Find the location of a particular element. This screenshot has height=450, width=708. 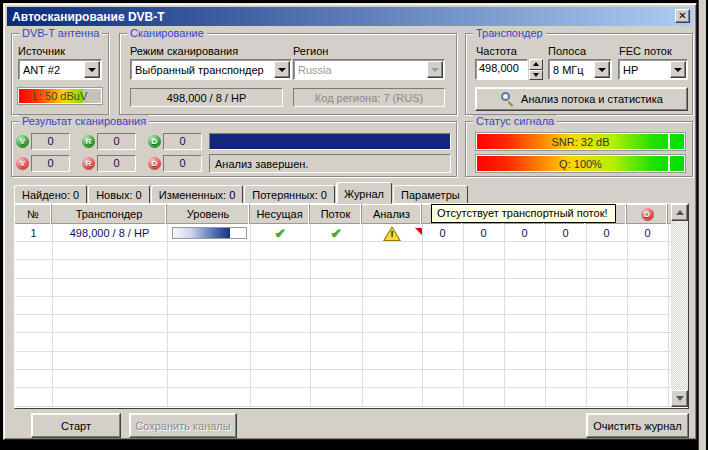

tab-changed: Измененных: 0 is located at coordinates (198, 194).